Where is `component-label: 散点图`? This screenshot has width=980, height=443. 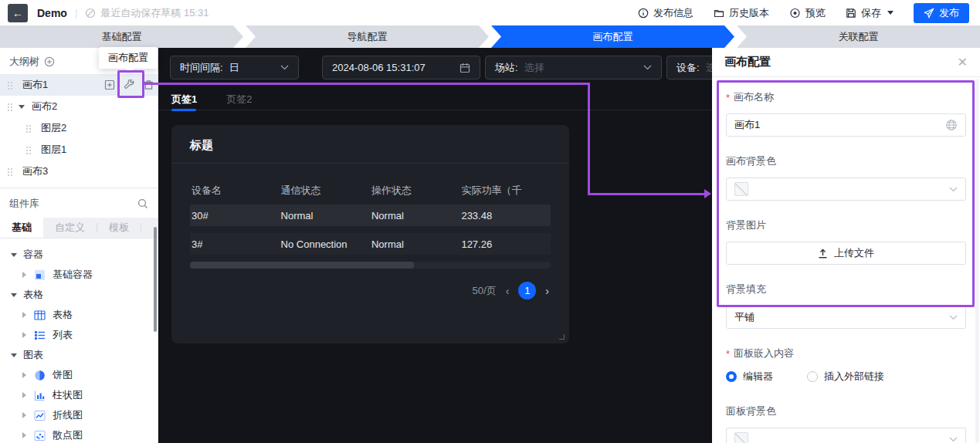 component-label: 散点图 is located at coordinates (68, 435).